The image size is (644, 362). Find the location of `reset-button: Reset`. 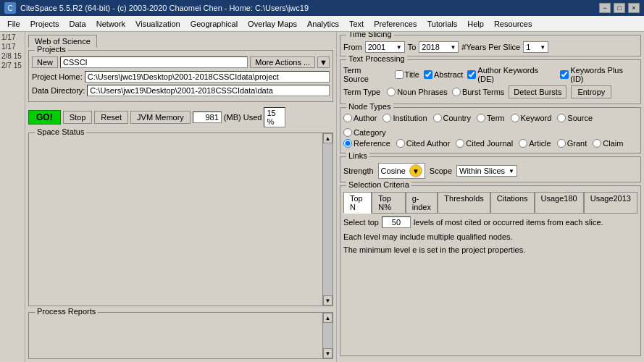

reset-button: Reset is located at coordinates (112, 117).